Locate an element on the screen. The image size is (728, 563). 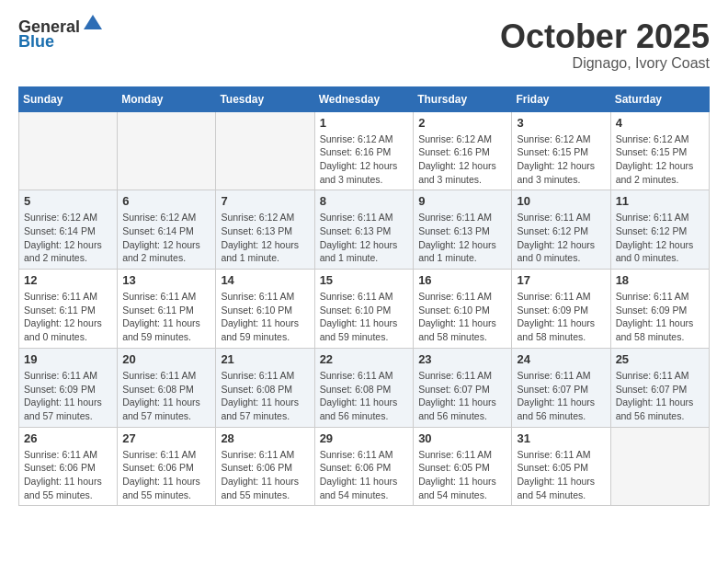
day-number: 26 is located at coordinates (68, 438).